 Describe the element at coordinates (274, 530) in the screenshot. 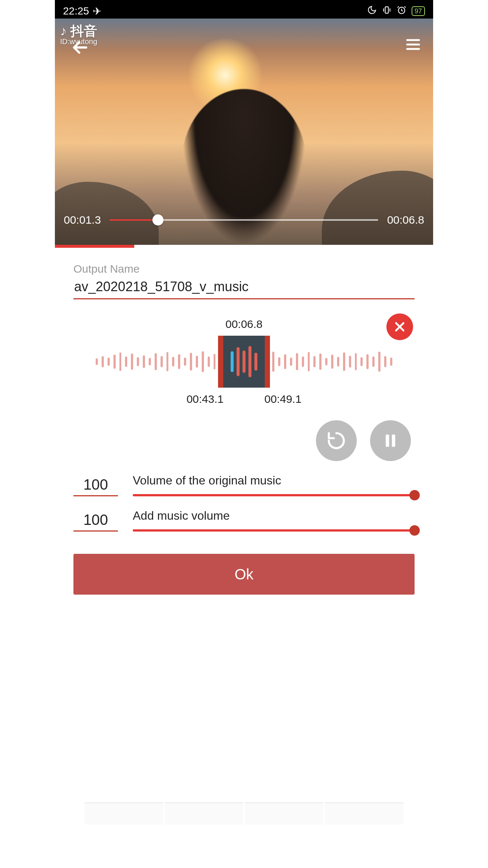

I see `added-volume-slider` at that location.